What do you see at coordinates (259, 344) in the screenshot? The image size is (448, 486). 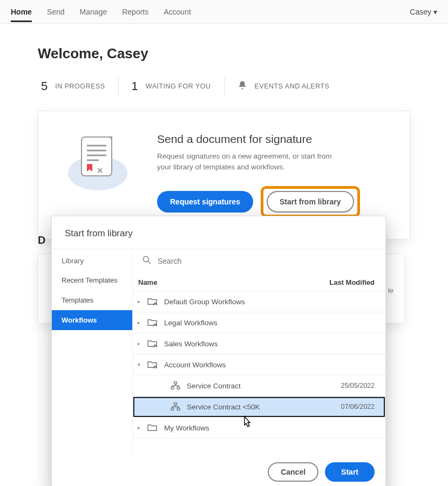 I see `list-row: ▸Sales Workflows` at bounding box center [259, 344].